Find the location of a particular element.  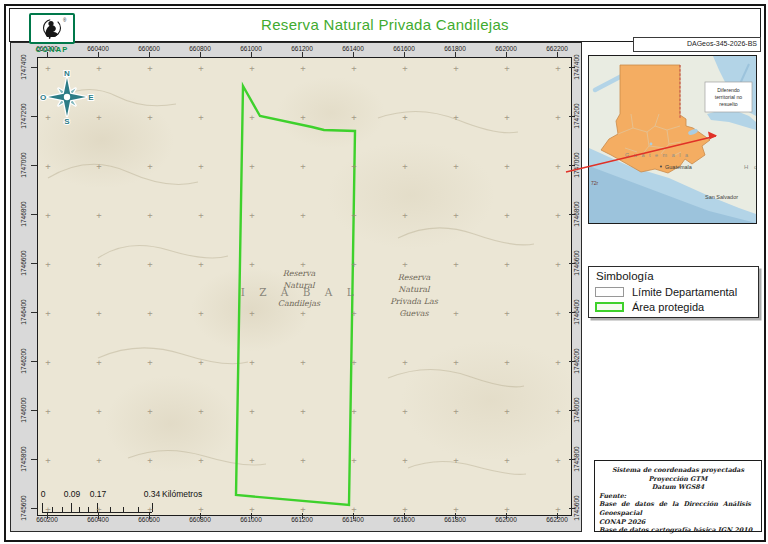

x-axis-label: 662200 is located at coordinates (557, 48).